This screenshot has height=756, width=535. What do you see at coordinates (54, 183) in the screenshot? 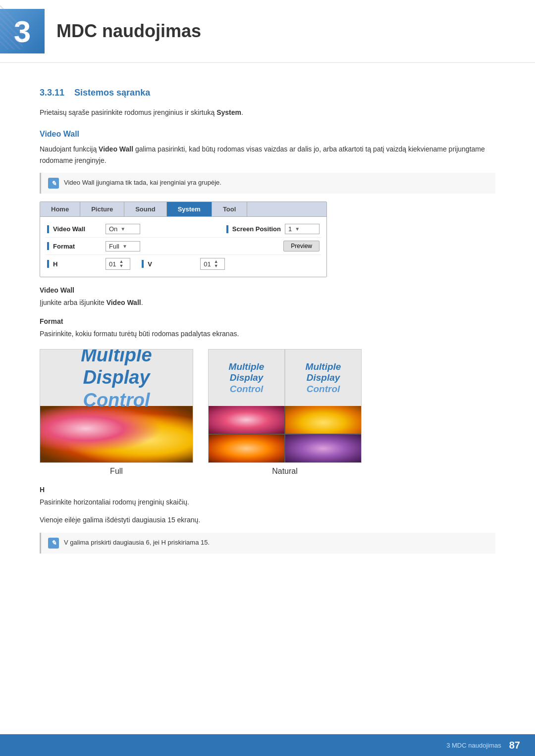
I see `note-icon-1: ✎` at bounding box center [54, 183].